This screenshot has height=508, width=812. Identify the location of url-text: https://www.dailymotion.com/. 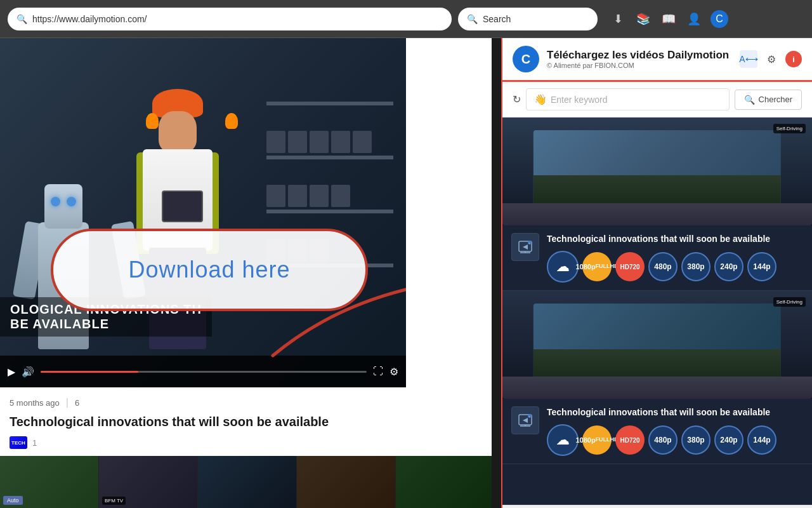
(90, 19).